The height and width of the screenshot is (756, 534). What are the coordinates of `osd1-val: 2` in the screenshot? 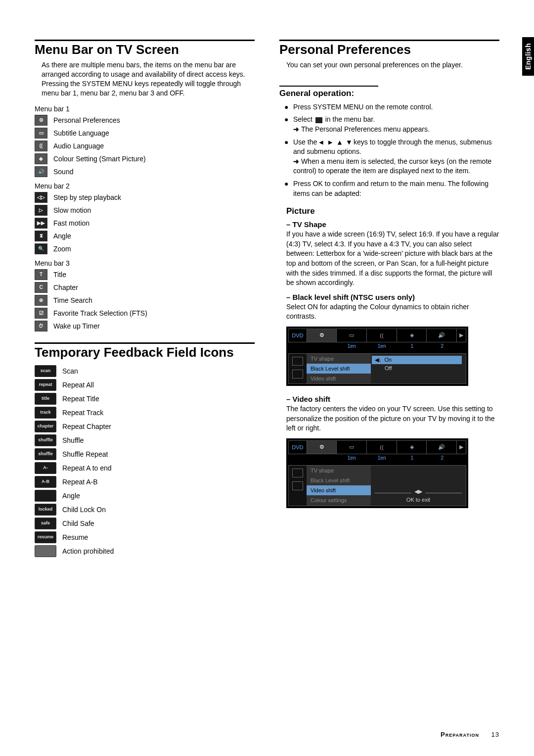 It's located at (442, 348).